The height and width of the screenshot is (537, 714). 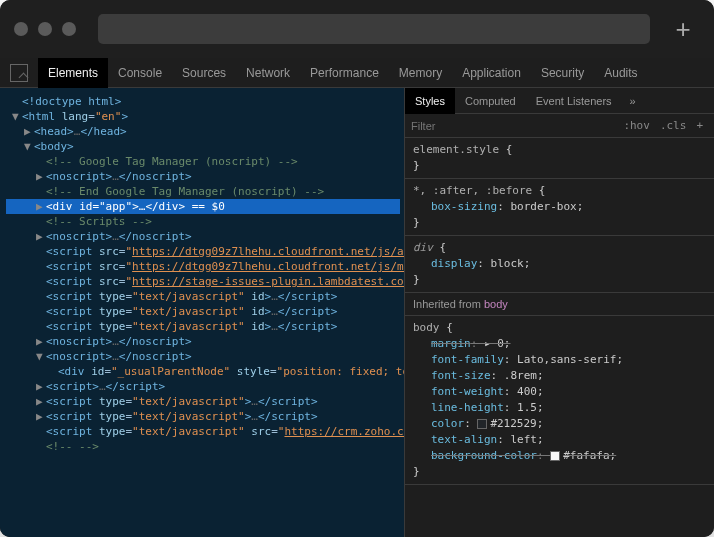 What do you see at coordinates (560, 158) in the screenshot?
I see `css-rule: element.style {}` at bounding box center [560, 158].